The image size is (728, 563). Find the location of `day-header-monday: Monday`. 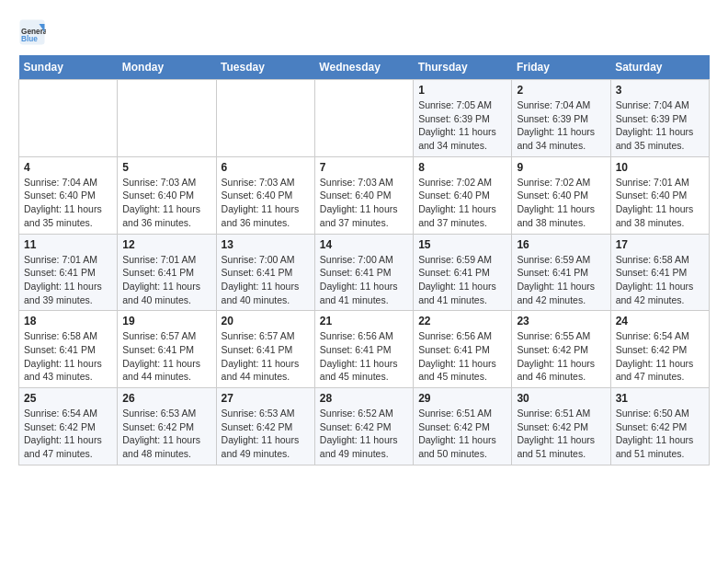

day-header-monday: Monday is located at coordinates (167, 68).